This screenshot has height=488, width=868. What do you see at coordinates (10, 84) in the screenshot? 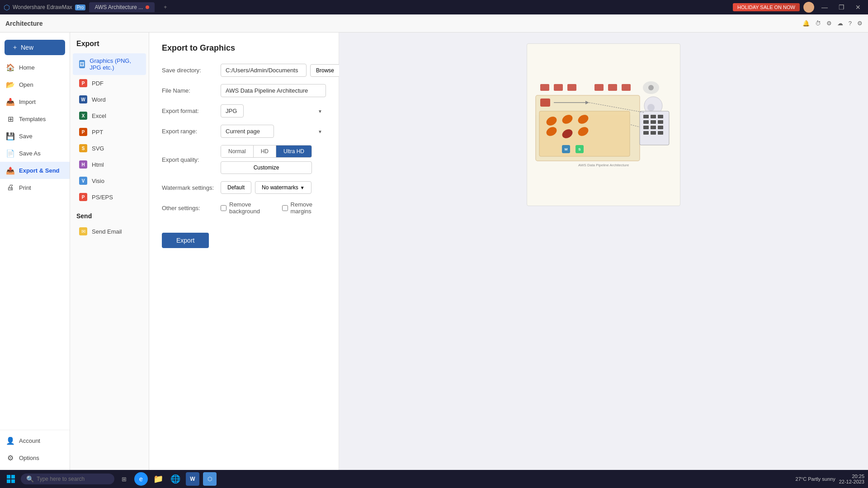
I see `open-icon: 📂` at bounding box center [10, 84].